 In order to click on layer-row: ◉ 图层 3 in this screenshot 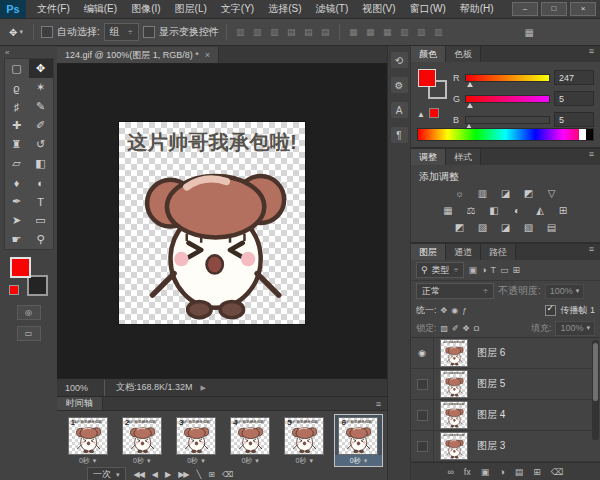, I will do `click(506, 446)`.